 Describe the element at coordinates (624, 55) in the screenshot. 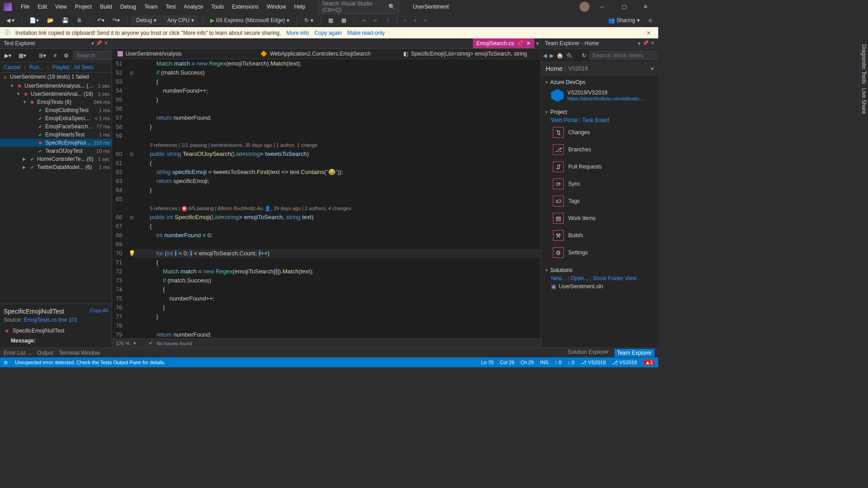

I see `work-item-search` at that location.